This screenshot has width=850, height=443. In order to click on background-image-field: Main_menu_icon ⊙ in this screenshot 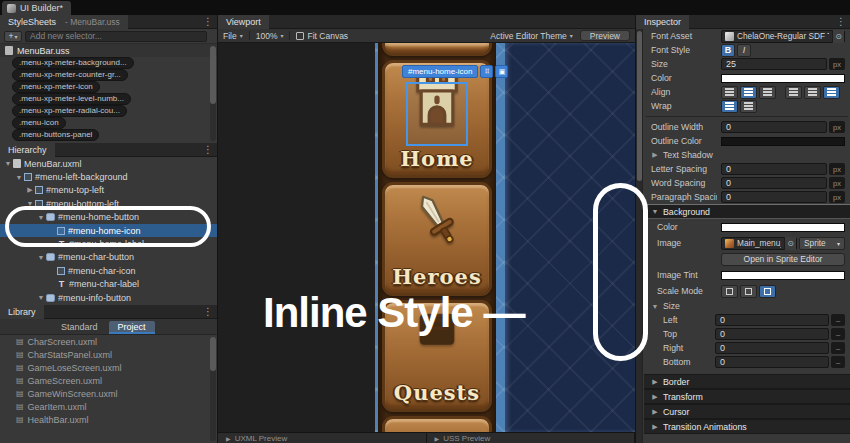, I will do `click(759, 244)`.